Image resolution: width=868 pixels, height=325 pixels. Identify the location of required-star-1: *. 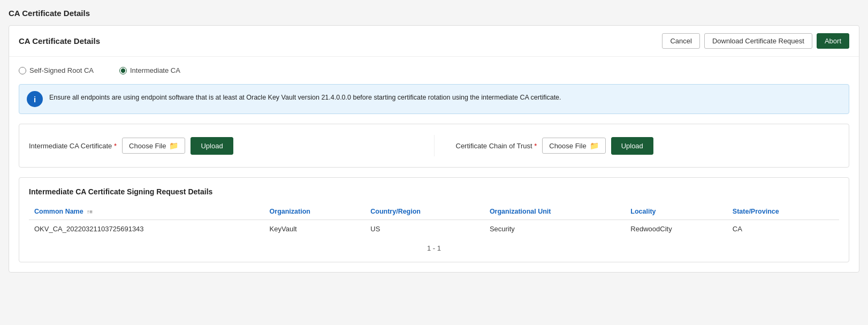
(116, 146).